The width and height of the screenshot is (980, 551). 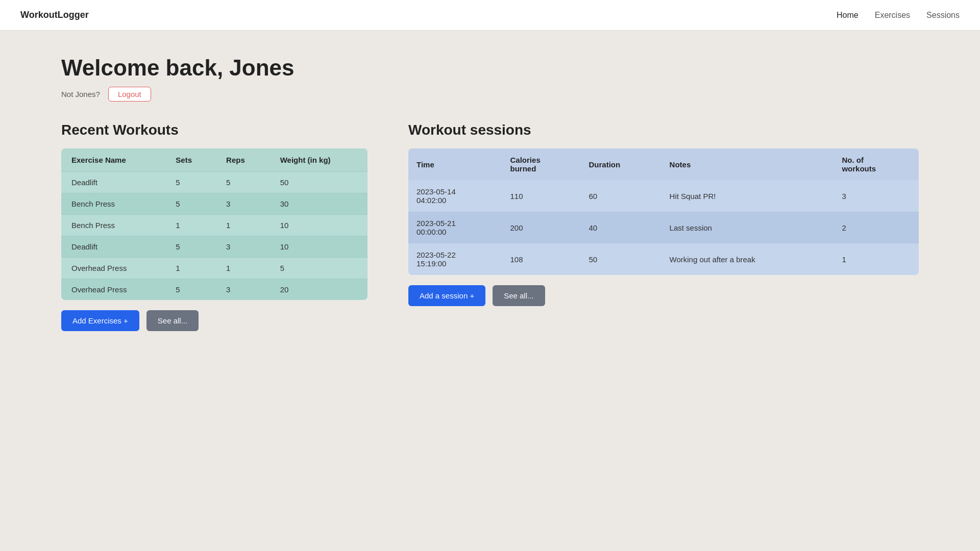 I want to click on col-num-workouts: No. ofworkouts, so click(x=876, y=164).